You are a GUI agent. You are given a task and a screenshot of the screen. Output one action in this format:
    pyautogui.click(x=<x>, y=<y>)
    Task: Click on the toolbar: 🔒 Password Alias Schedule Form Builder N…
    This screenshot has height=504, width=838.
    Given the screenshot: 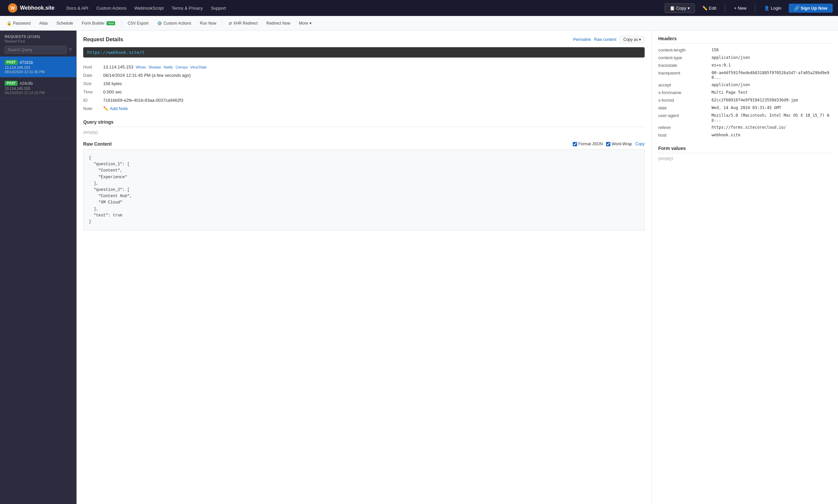 What is the action you would take?
    pyautogui.click(x=419, y=23)
    